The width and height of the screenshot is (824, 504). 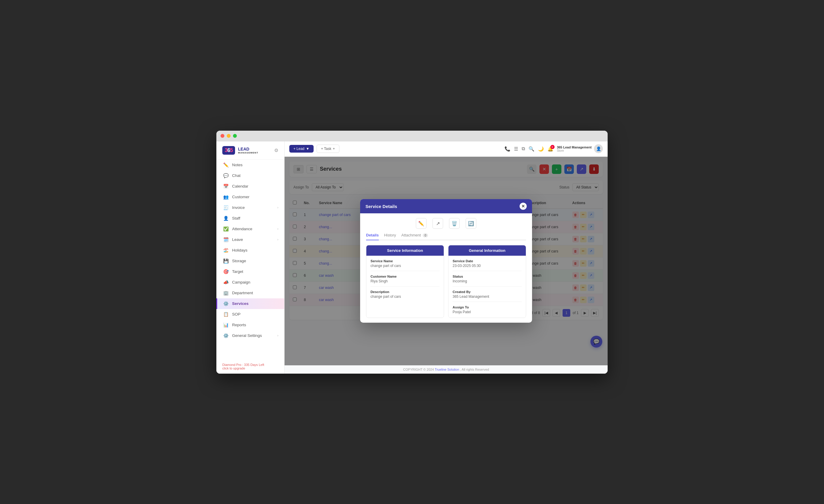 I want to click on user-info: 365 Lead Management Store 👤, so click(x=580, y=149).